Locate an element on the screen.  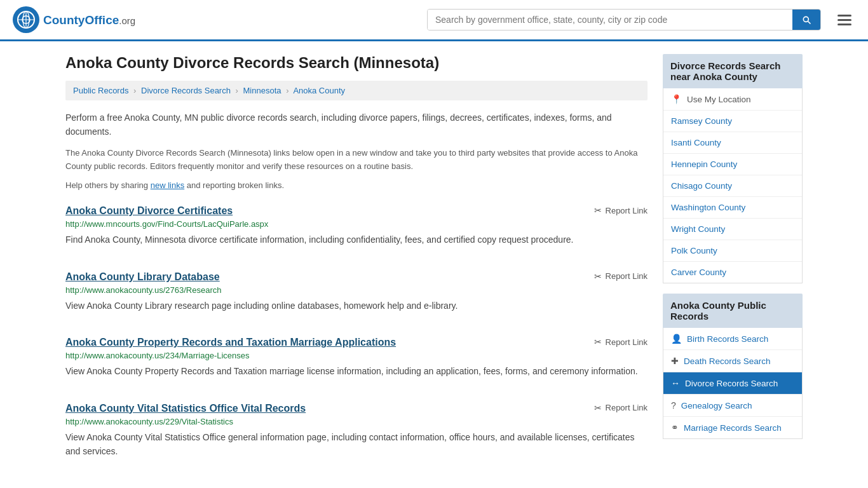
resource-desc: View Anoka County Property Records and T… is located at coordinates (356, 371).